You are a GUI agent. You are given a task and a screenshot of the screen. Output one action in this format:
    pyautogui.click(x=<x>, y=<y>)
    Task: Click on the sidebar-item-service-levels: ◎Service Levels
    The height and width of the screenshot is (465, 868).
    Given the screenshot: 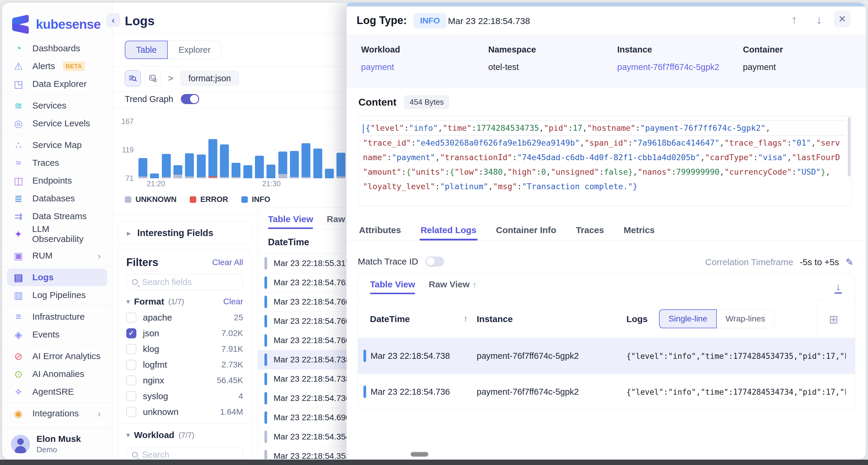 What is the action you would take?
    pyautogui.click(x=57, y=123)
    